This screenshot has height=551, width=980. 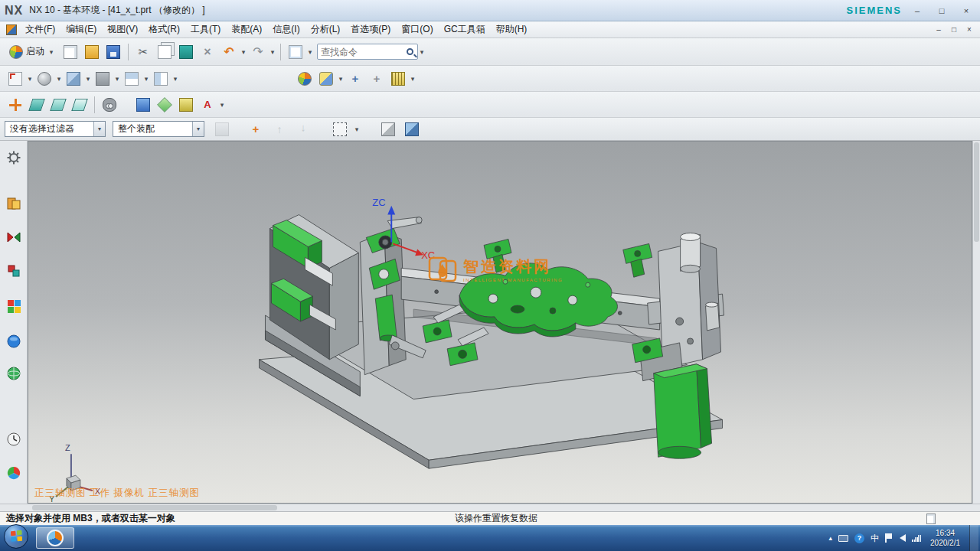 What do you see at coordinates (143, 52) in the screenshot?
I see `cut-button: ✂` at bounding box center [143, 52].